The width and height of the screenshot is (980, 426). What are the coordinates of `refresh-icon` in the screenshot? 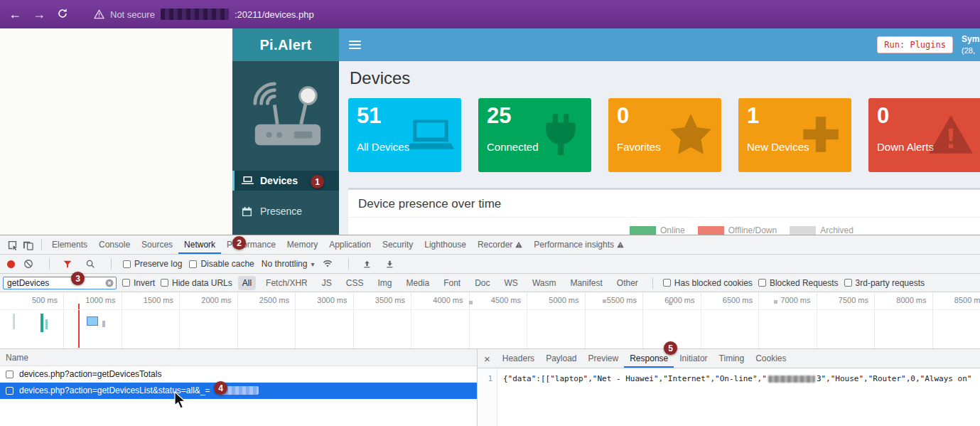 It's located at (63, 14).